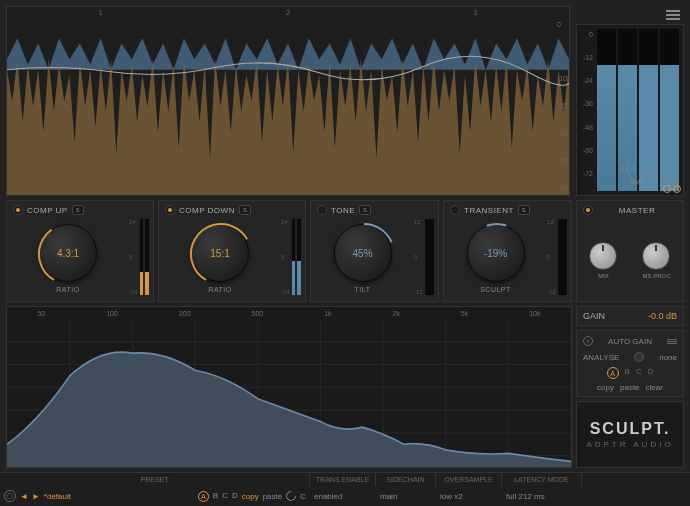 The image size is (690, 506). What do you see at coordinates (363, 253) in the screenshot?
I see `tilt-knob: 45%` at bounding box center [363, 253].